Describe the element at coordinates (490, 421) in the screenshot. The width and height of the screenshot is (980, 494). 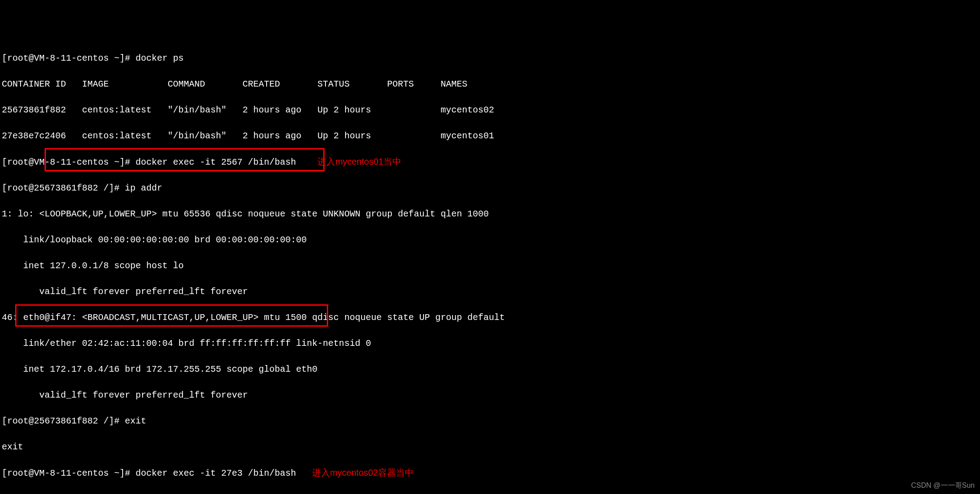
I see `terminal-exit-cmd: [root@25673861f882 /]# exit` at that location.